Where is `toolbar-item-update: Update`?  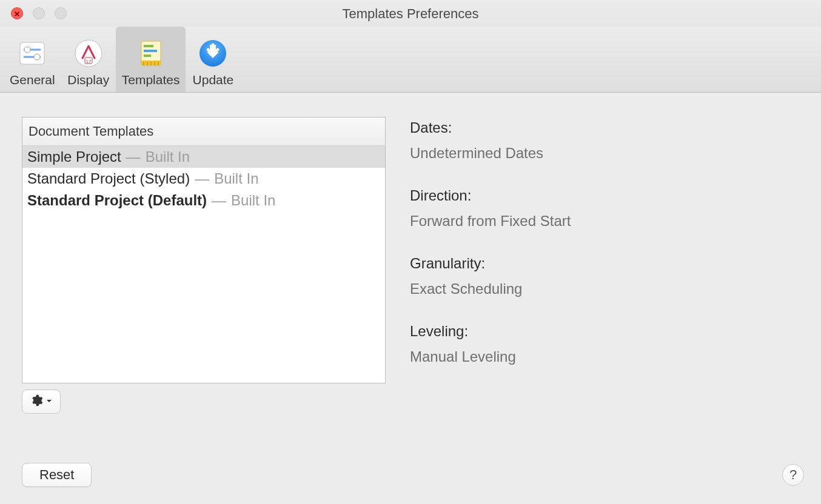
toolbar-item-update: Update is located at coordinates (213, 59).